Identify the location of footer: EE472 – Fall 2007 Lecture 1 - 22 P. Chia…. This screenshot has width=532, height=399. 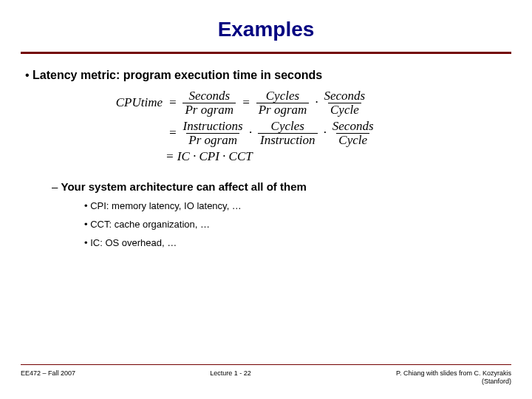
(266, 375).